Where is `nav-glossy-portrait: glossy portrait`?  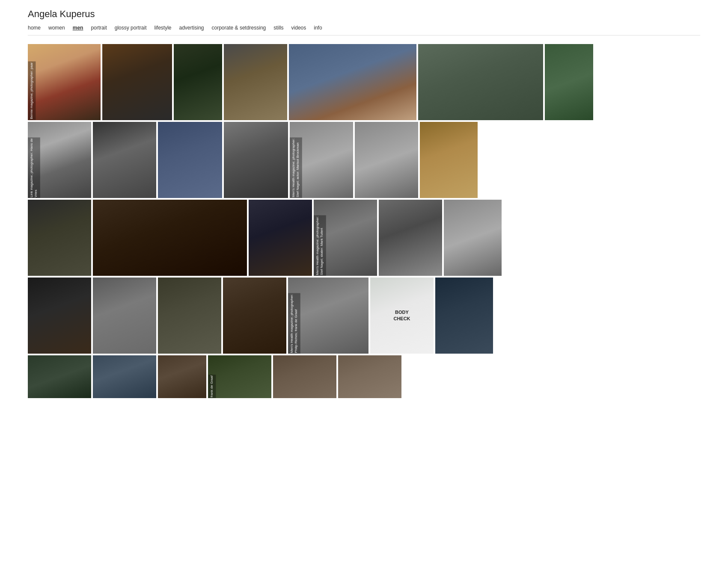
nav-glossy-portrait: glossy portrait is located at coordinates (131, 28).